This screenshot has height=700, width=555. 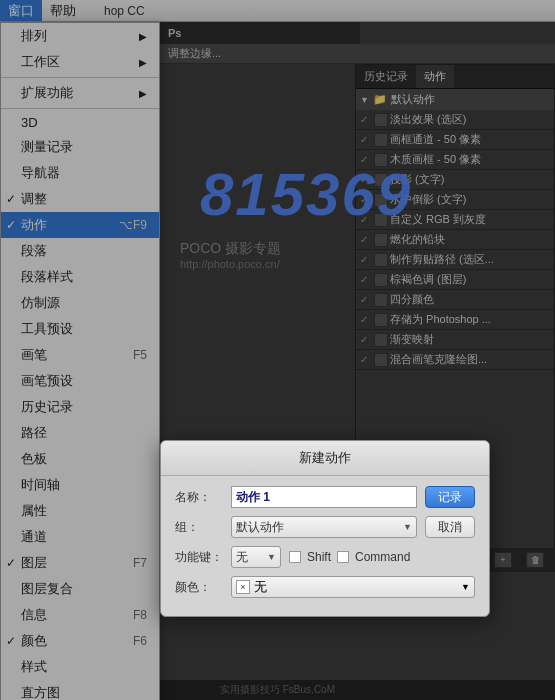 I want to click on color-x-icon: ×, so click(x=243, y=587).